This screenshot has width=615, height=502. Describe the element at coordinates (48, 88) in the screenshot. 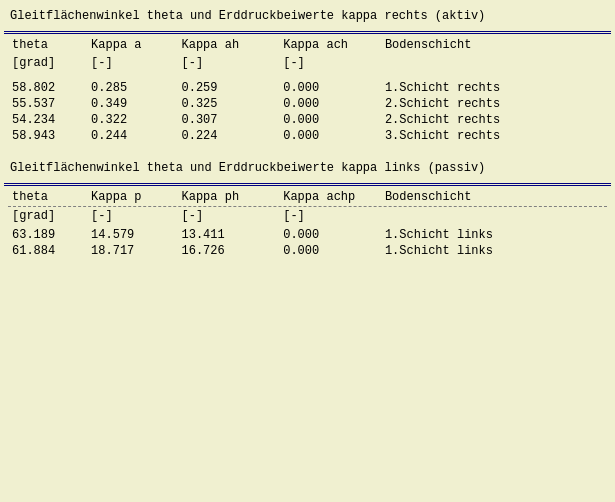

I see `cell-theta: 58.802` at that location.